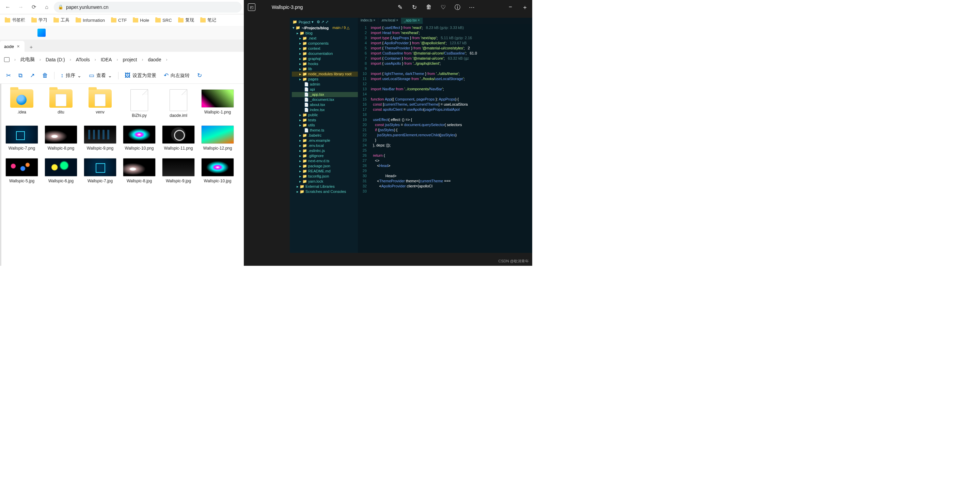 The width and height of the screenshot is (980, 490). What do you see at coordinates (218, 112) in the screenshot?
I see `file-label: Wallspic-1.png` at bounding box center [218, 112].